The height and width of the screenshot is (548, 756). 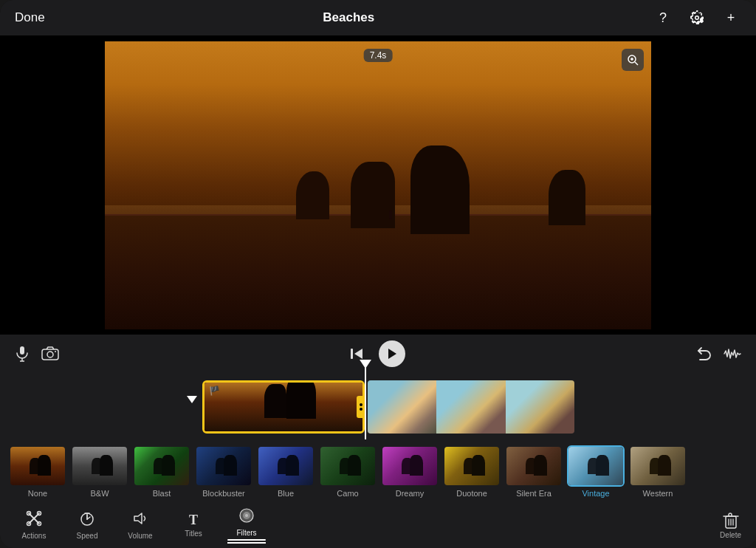 What do you see at coordinates (534, 471) in the screenshot?
I see `filter-item-silentera: Silent Era` at bounding box center [534, 471].